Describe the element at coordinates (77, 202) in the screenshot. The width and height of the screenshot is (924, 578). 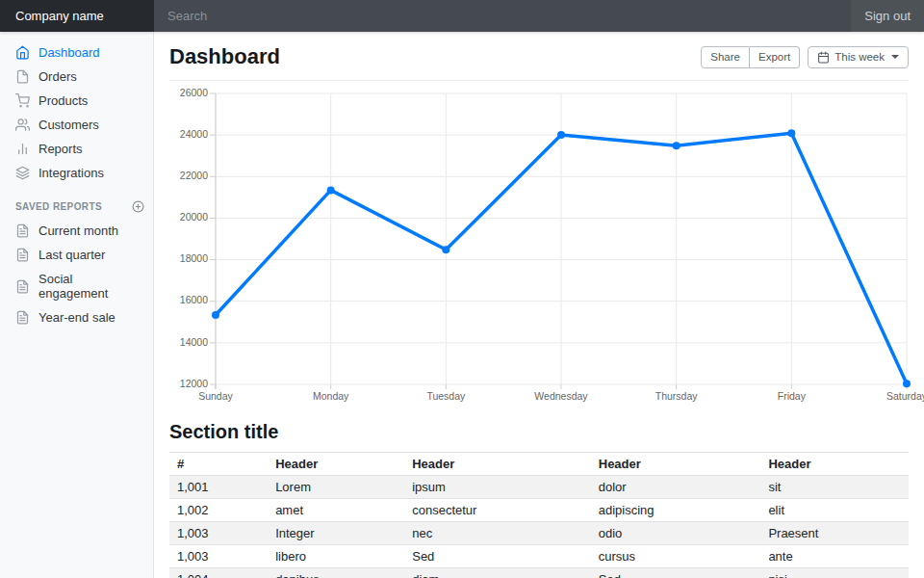
I see `saved-reports-header: Saved reports` at that location.